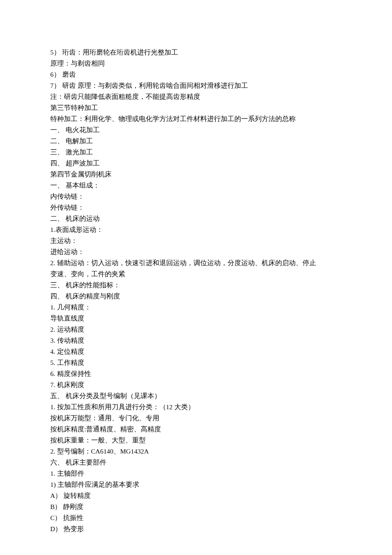 The height and width of the screenshot is (555, 392). What do you see at coordinates (196, 330) in the screenshot?
I see `text-line: 2. 运动精度` at bounding box center [196, 330].